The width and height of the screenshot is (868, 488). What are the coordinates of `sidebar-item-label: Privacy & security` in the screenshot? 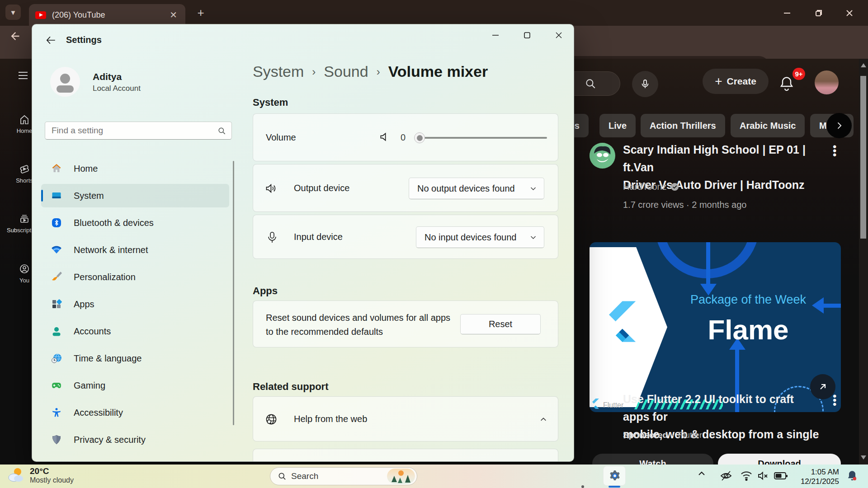 It's located at (109, 440).